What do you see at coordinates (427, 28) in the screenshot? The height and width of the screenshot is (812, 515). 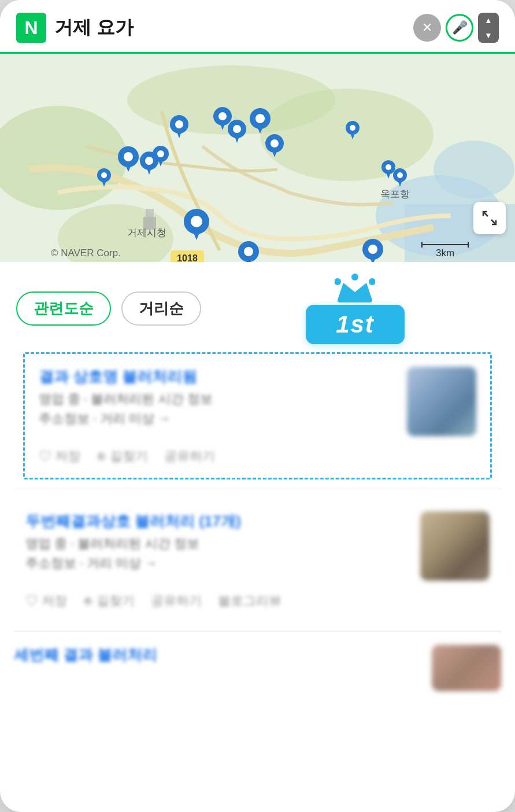 I see `close-button` at bounding box center [427, 28].